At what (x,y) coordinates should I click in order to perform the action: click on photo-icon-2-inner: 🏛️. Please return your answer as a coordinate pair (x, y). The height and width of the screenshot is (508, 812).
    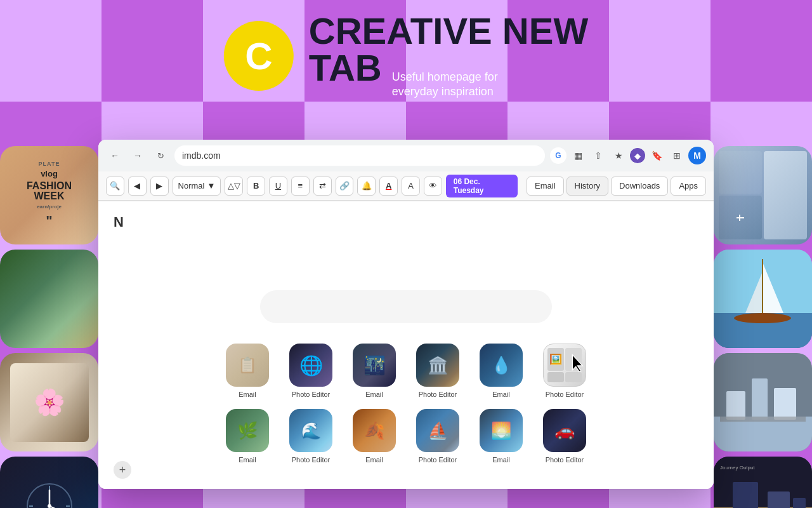
    Looking at the image, I should click on (438, 365).